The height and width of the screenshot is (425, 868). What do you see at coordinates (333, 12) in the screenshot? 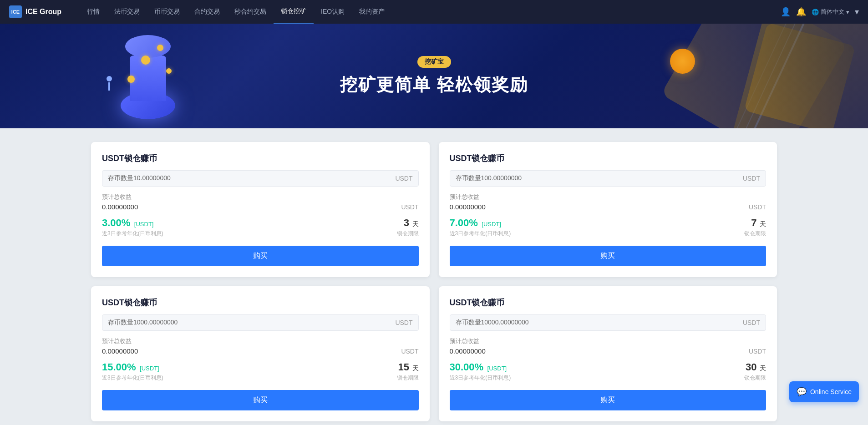
I see `nav-item-ieo: IEO认购` at bounding box center [333, 12].